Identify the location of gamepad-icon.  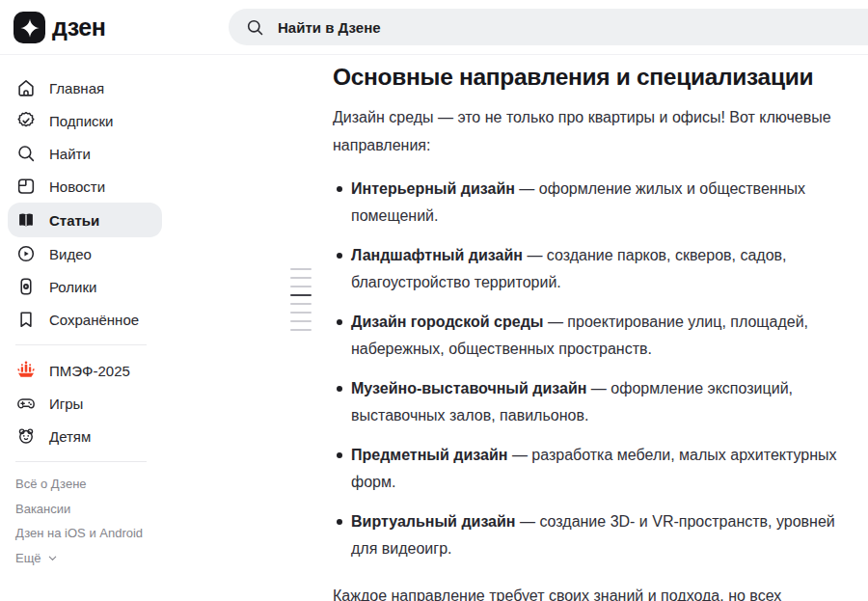
(26, 403).